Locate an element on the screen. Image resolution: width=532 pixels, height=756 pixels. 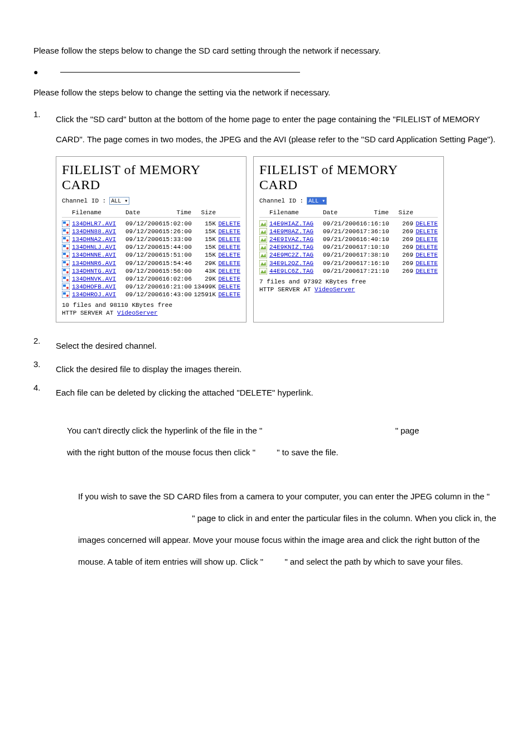
file-time: 16:16:10 is located at coordinates (374, 224).